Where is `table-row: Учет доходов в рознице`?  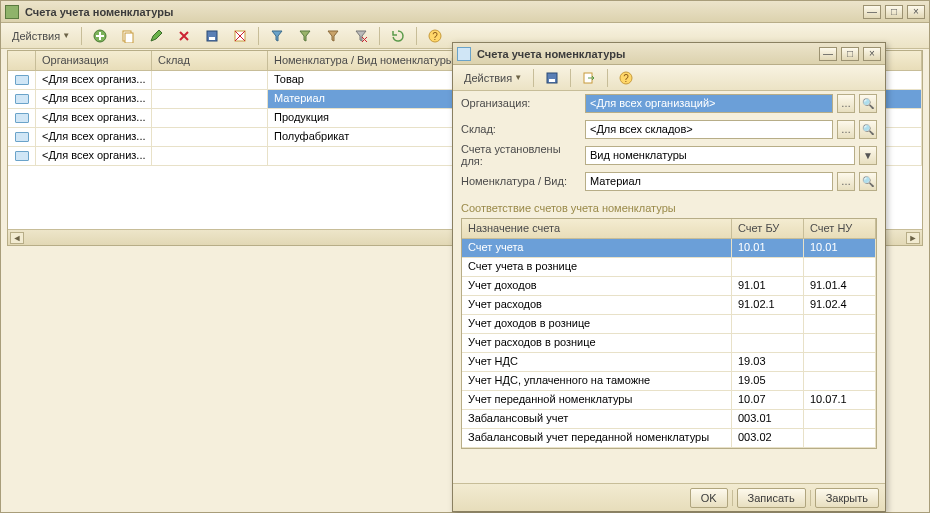 table-row: Учет доходов в рознице is located at coordinates (669, 324).